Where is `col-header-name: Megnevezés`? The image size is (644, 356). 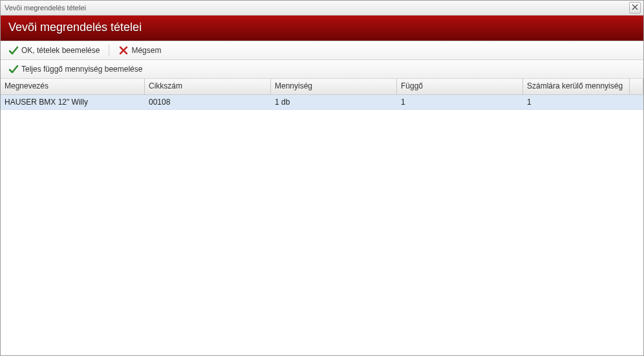 col-header-name: Megnevezés is located at coordinates (72, 87).